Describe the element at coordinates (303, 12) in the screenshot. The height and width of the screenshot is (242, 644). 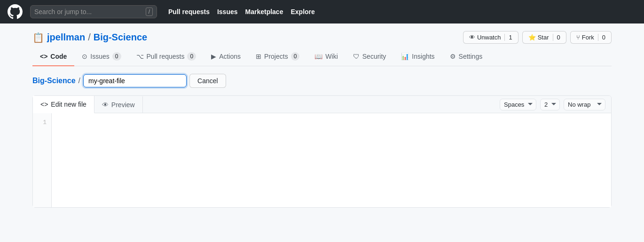
I see `nav-explore: Explore` at that location.